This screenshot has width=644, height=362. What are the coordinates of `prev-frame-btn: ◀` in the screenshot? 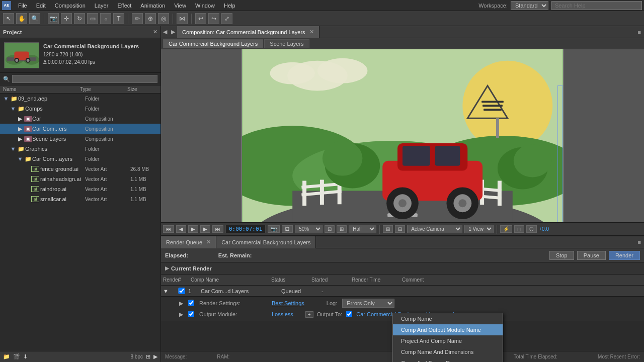 It's located at (181, 229).